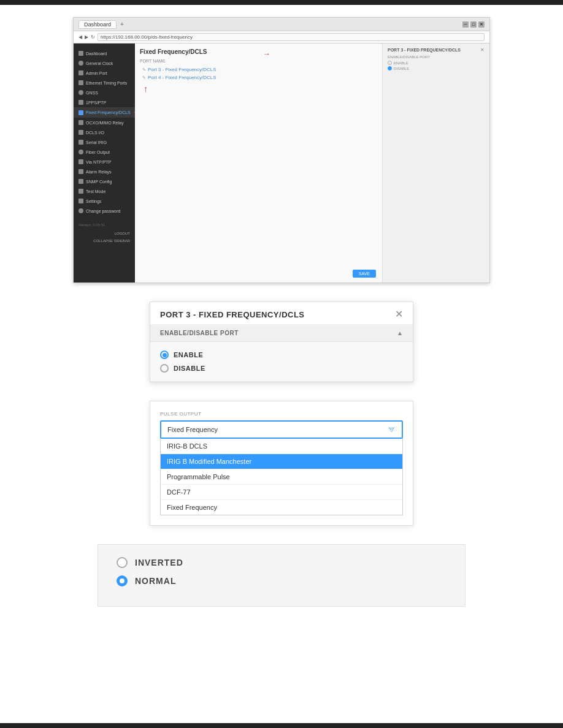 Image resolution: width=563 pixels, height=728 pixels. Describe the element at coordinates (104, 241) in the screenshot. I see `sidebar-collapse: COLLAPSE SIDEBAR` at that location.